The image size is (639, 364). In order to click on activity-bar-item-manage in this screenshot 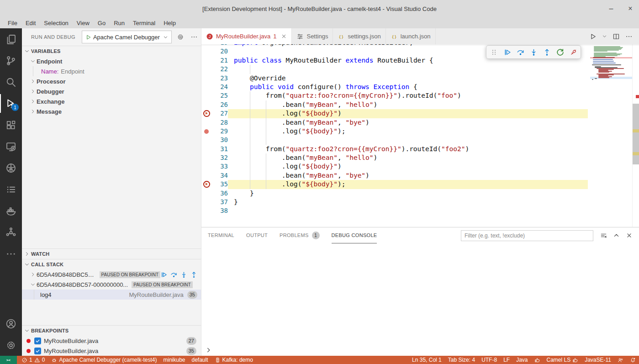, I will do `click(11, 345)`.